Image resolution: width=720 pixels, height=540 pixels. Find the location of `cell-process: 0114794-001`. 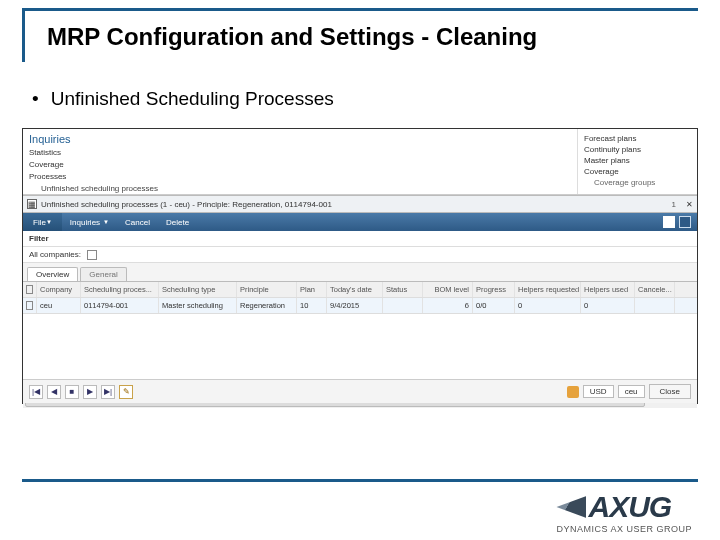

cell-process: 0114794-001 is located at coordinates (120, 306).